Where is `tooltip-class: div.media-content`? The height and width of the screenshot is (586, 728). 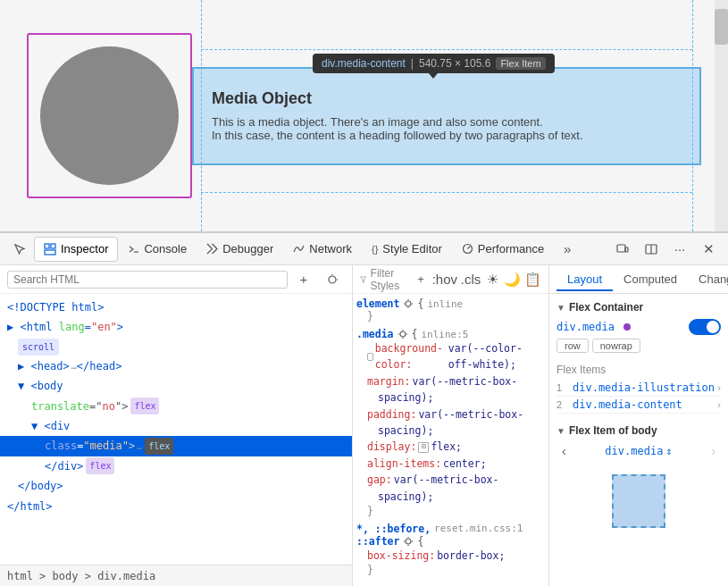 tooltip-class: div.media-content is located at coordinates (364, 63).